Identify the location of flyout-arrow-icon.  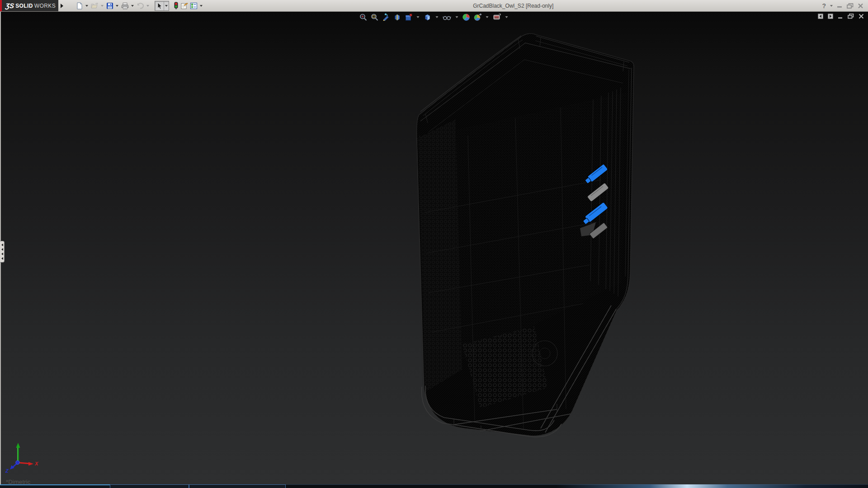
(62, 6).